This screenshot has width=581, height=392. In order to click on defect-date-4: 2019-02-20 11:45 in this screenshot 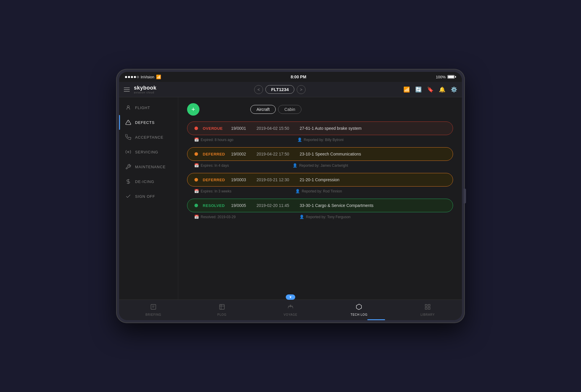, I will do `click(276, 205)`.